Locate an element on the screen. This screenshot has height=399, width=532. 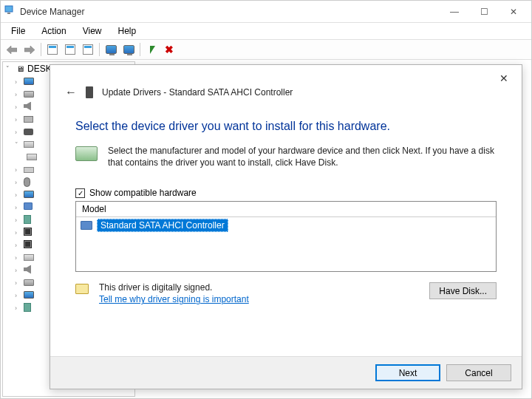
next-button: Next is located at coordinates (408, 372).